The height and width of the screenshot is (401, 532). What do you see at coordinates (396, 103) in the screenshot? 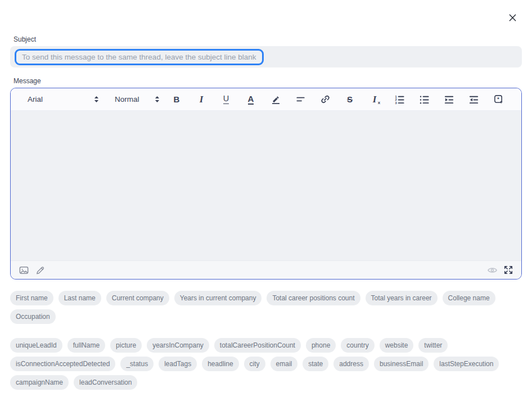
I see `svg-text: 3` at bounding box center [396, 103].